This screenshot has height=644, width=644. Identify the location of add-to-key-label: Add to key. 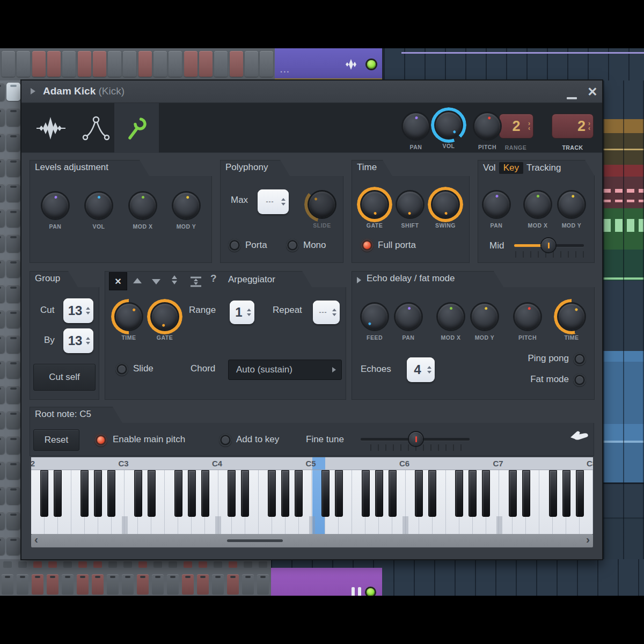
(258, 440).